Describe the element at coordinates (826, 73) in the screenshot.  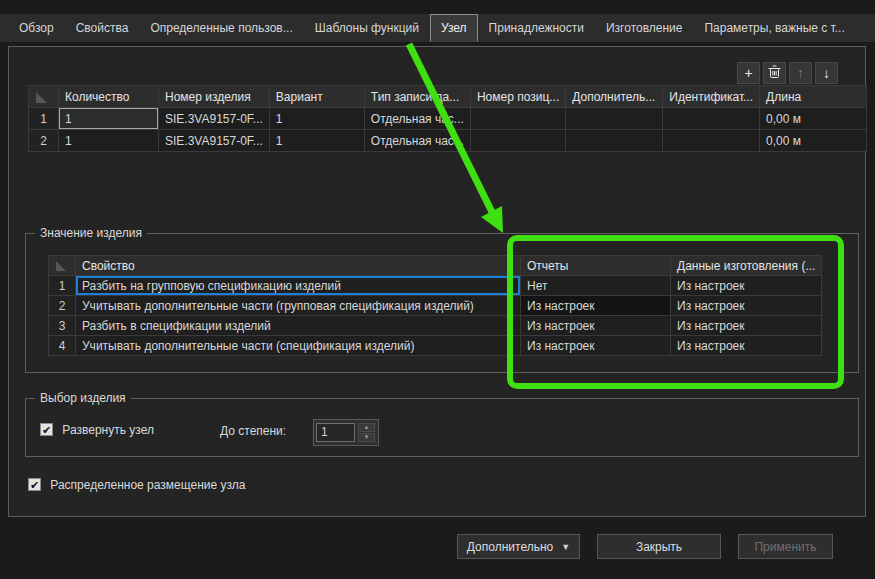
I see `arrow-down-icon: ↓` at that location.